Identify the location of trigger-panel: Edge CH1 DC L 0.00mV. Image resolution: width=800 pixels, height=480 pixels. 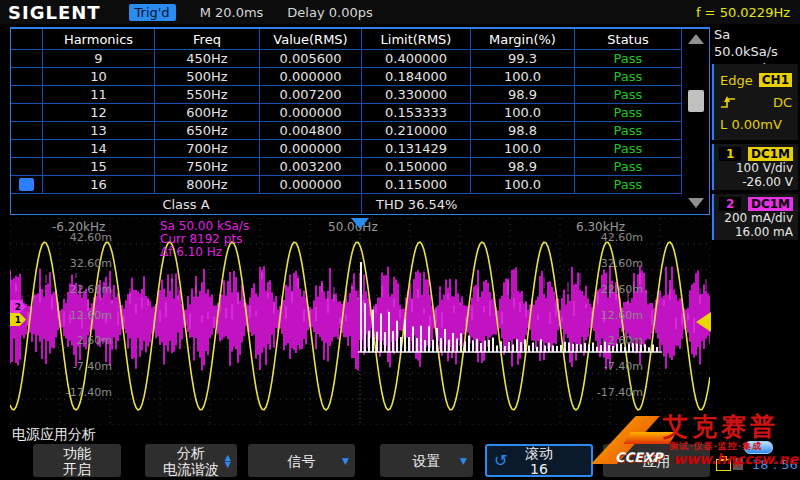
(755, 102).